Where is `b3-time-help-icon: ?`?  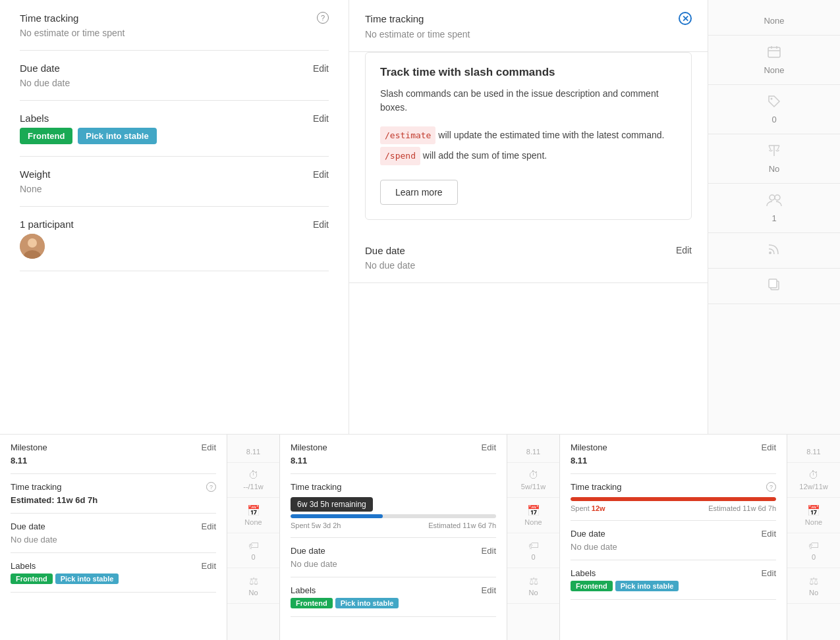
b3-time-help-icon: ? is located at coordinates (771, 487).